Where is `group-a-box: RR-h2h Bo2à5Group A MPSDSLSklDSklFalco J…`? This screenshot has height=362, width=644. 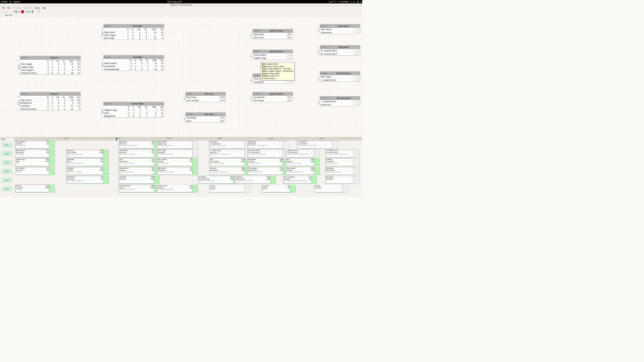 group-a-box: RR-h2h Bo2à5Group A MPSDSLSklDSklFalco J… is located at coordinates (50, 65).